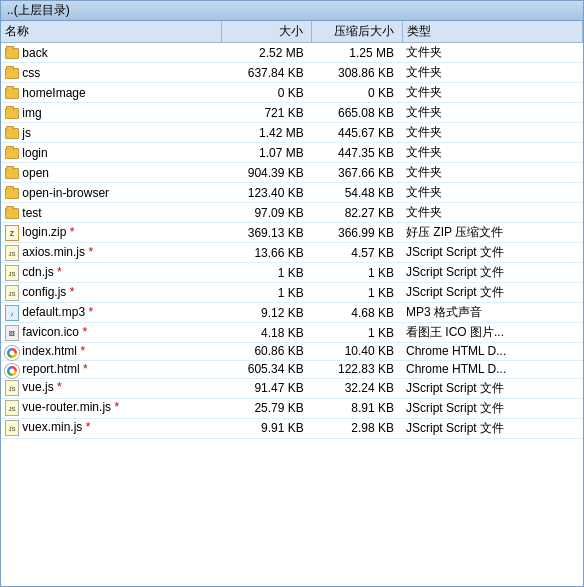  Describe the element at coordinates (267, 428) in the screenshot. I see `file-size: 9.91 KB` at that location.